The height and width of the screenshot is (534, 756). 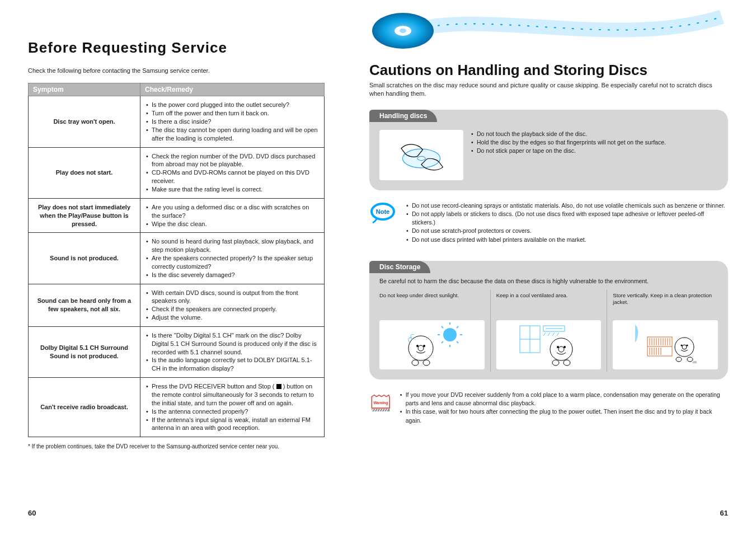 What do you see at coordinates (549, 345) in the screenshot?
I see `disc-cool-area-icon` at bounding box center [549, 345].